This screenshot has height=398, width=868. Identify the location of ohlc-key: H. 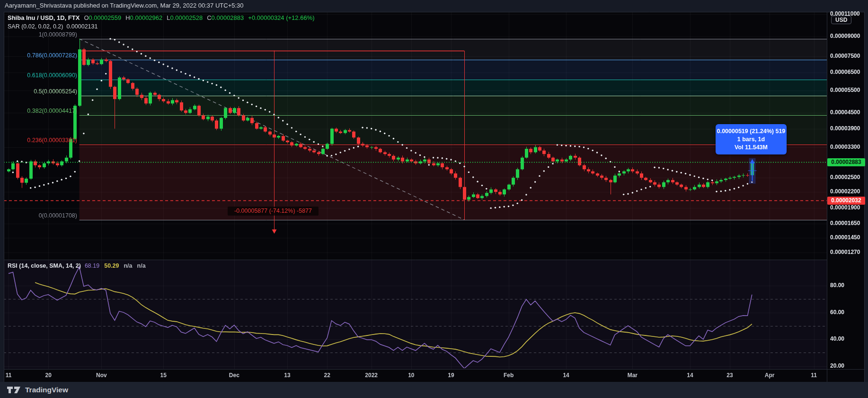
(128, 18).